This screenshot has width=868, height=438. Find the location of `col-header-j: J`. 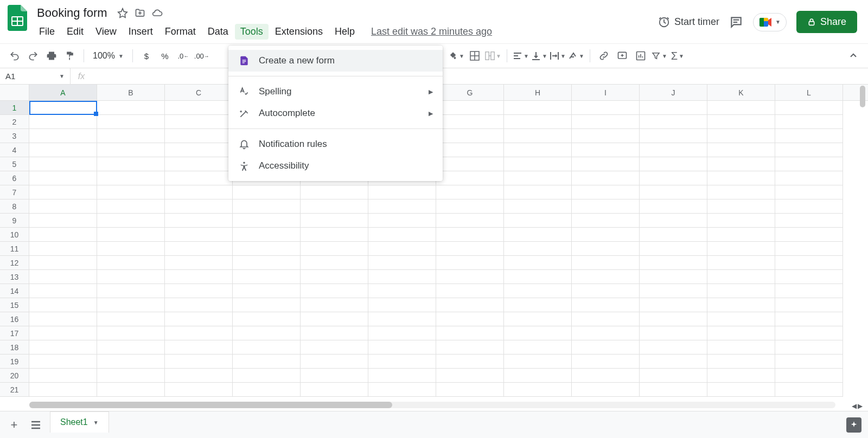

col-header-j: J is located at coordinates (674, 92).